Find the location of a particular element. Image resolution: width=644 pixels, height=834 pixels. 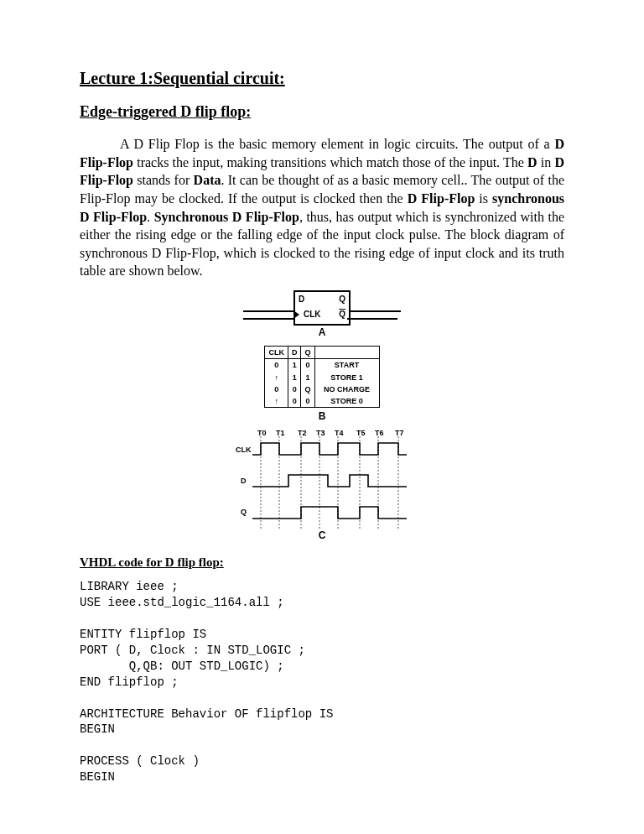

cell: Q is located at coordinates (308, 389).